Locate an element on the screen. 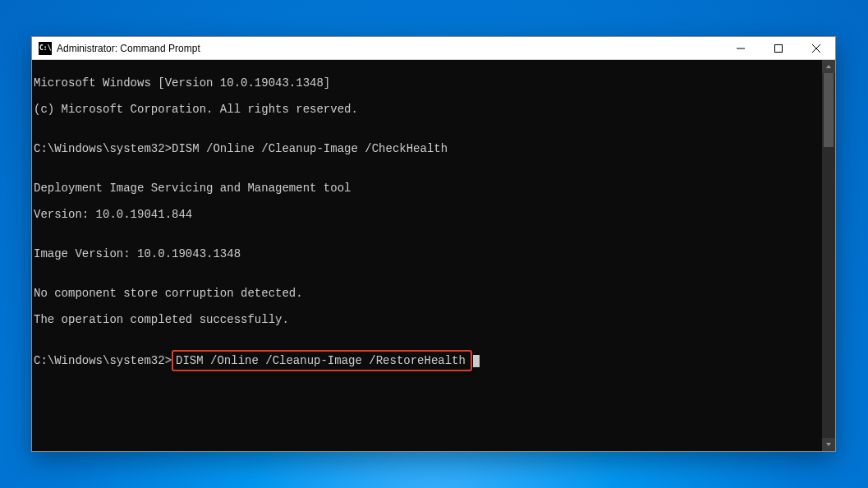 Image resolution: width=868 pixels, height=488 pixels. chevron-up-icon is located at coordinates (829, 67).